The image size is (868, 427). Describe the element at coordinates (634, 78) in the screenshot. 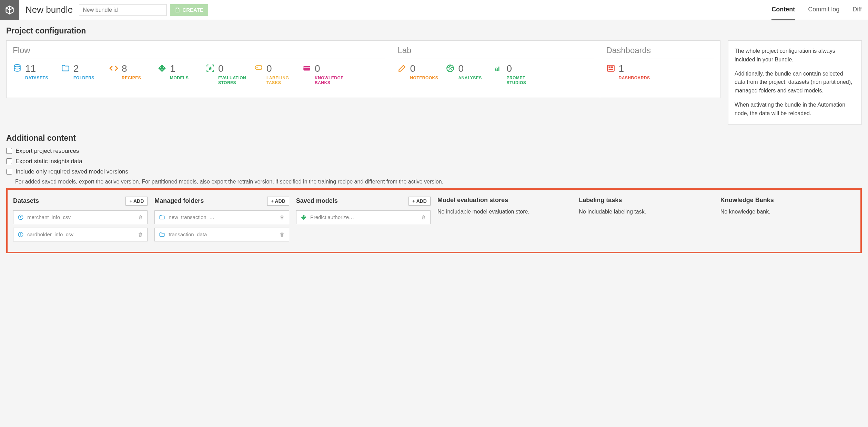

I see `stat-label: DASHBOARDS` at that location.